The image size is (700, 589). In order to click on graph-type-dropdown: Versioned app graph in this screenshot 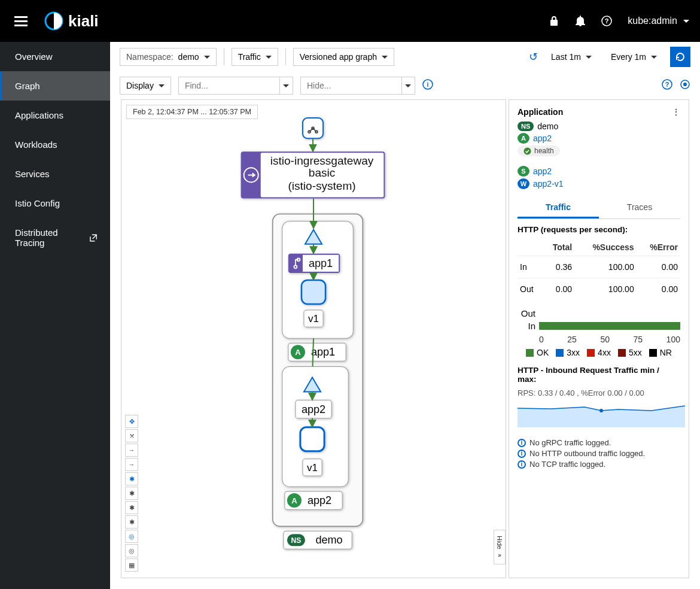, I will do `click(343, 57)`.